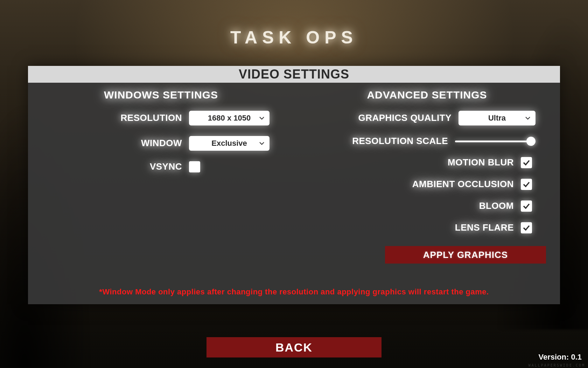  Describe the element at coordinates (427, 163) in the screenshot. I see `motion-blur-row: MOTION BLUR` at that location.